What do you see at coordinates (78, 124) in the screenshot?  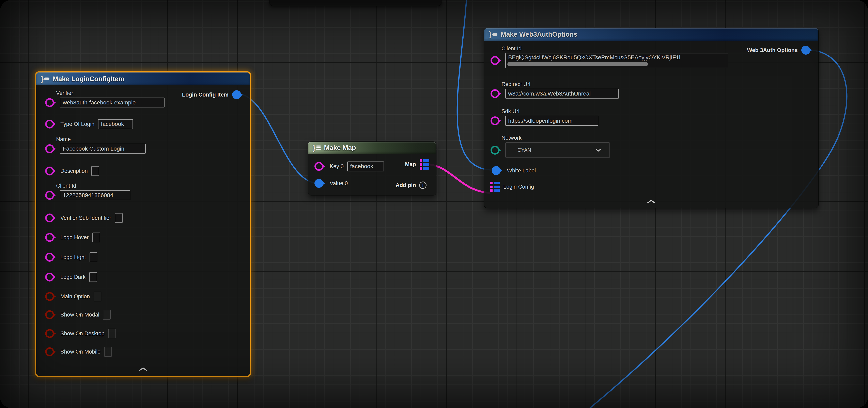 I see `type-of-login-label: Type Of Login` at bounding box center [78, 124].